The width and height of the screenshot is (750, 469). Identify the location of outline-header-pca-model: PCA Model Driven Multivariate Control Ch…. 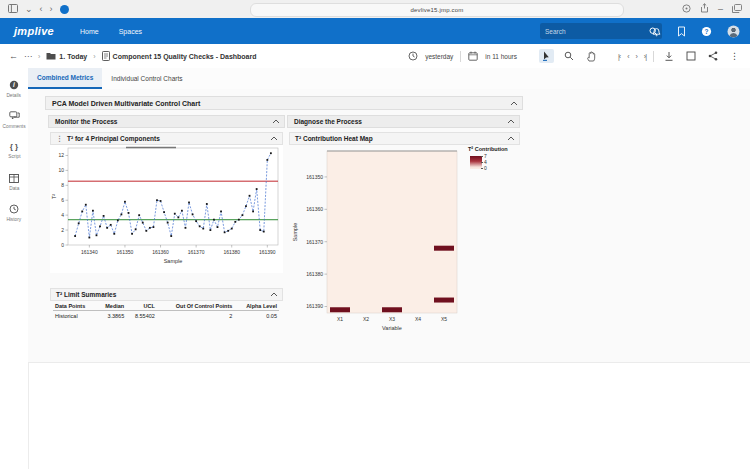
(284, 103).